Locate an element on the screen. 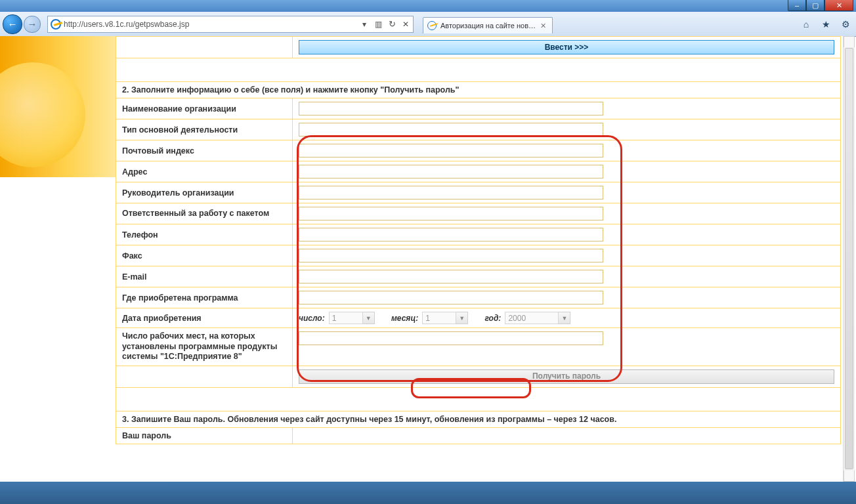 This screenshot has width=856, height=504. label-responsible: Ответственный за работу с пакетом is located at coordinates (205, 214).